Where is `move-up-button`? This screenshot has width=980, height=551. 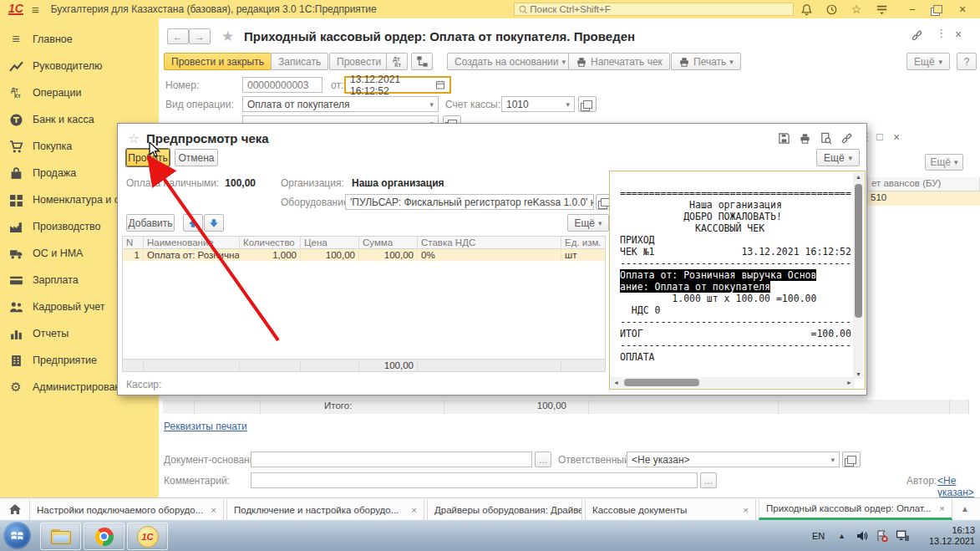 move-up-button is located at coordinates (193, 222).